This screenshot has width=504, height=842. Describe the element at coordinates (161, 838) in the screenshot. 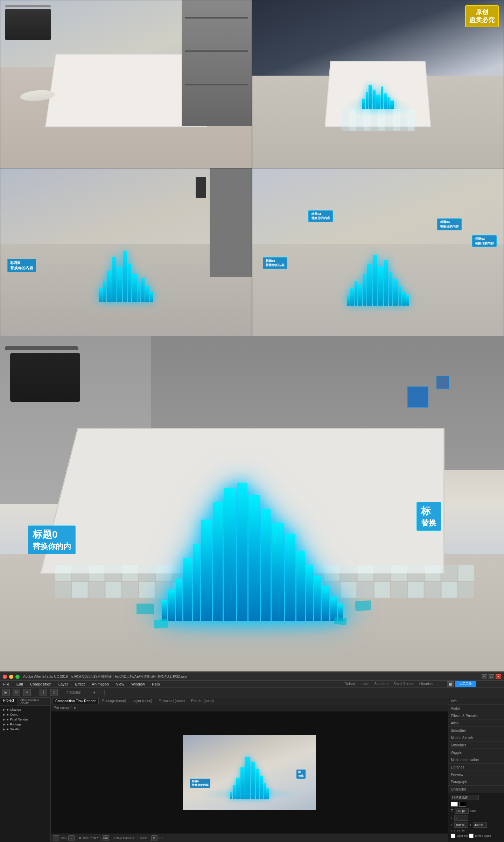

I see `plus-label: +0` at that location.